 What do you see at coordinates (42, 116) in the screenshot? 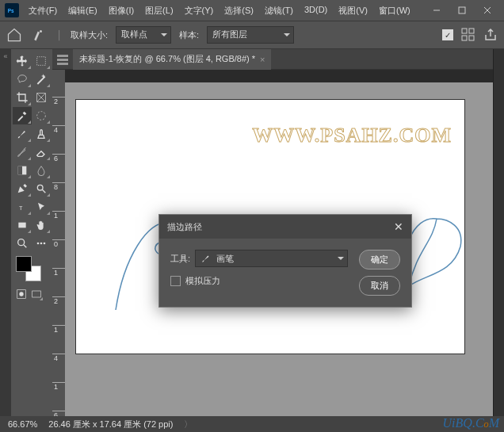
I see `selection-tool` at bounding box center [42, 116].